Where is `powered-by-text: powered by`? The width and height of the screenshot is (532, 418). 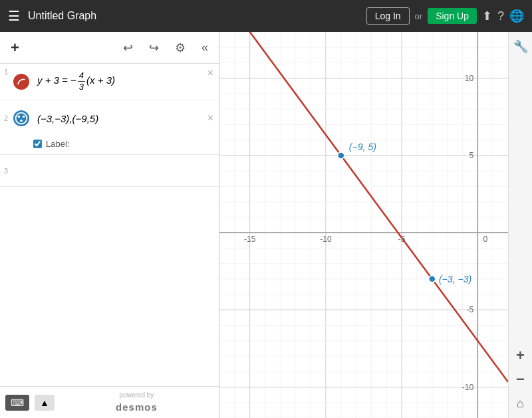 powered-by-text: powered by is located at coordinates (137, 395).